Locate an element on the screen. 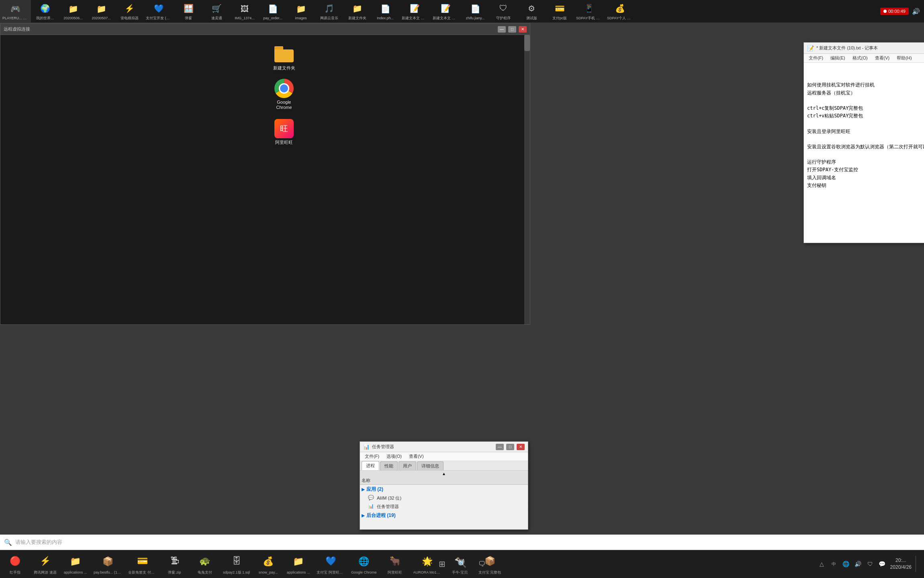 The width and height of the screenshot is (924, 578). taskbar-bottom-item: 🗄 sdpay2.1版 1.sql is located at coordinates (236, 564).